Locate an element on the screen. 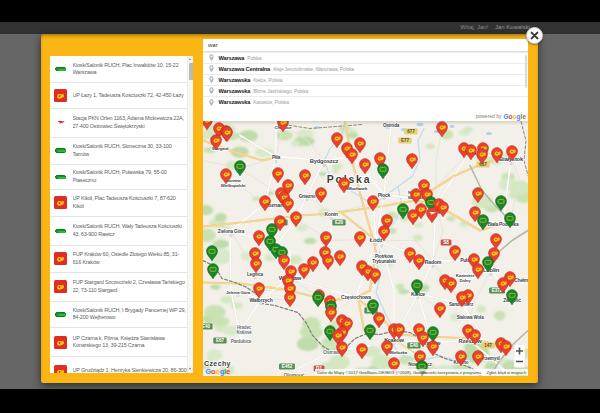 This screenshot has width=600, height=413. svg-text: Wieliczka is located at coordinates (398, 352).